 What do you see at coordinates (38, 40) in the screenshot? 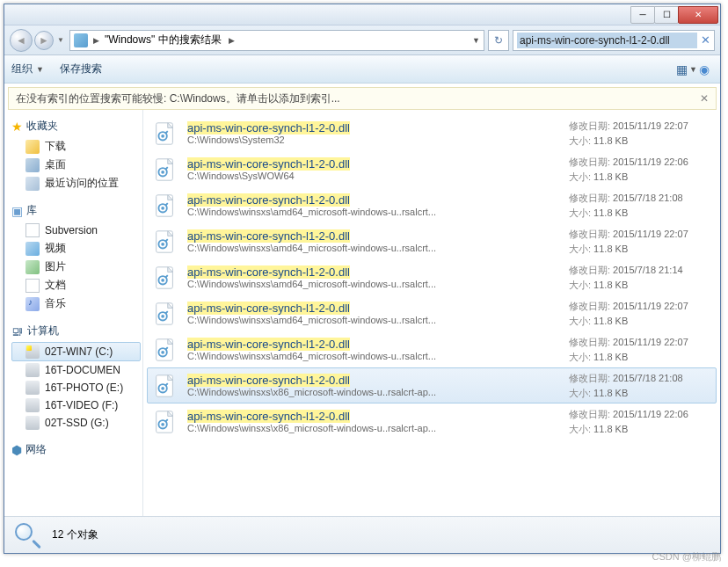
I see `nav-buttons: ◄ ► ▼` at bounding box center [38, 40].